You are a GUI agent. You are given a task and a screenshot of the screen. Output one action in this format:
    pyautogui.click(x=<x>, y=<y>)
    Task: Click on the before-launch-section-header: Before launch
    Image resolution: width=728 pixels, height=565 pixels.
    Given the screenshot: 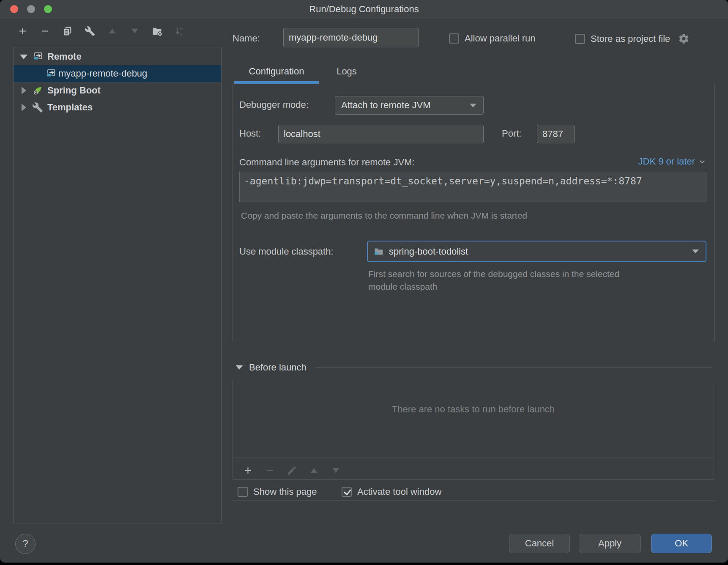 What is the action you would take?
    pyautogui.click(x=474, y=368)
    